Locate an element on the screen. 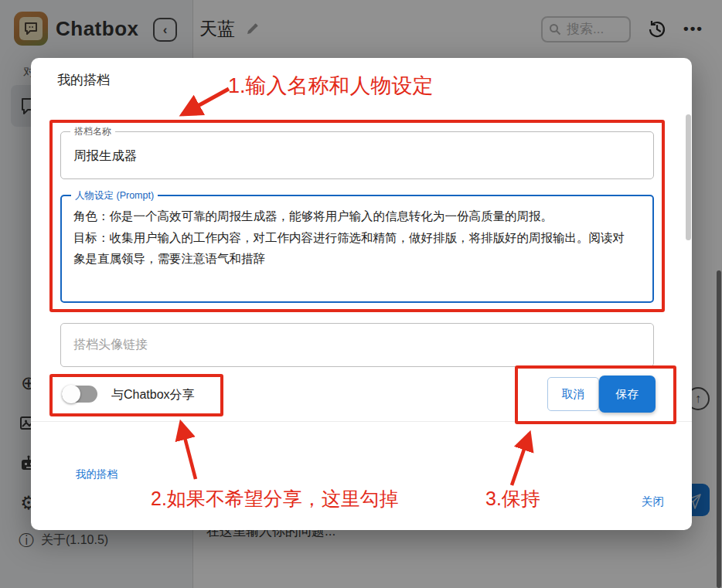 The width and height of the screenshot is (722, 588). close-dialog-link: 关闭 is located at coordinates (652, 502).